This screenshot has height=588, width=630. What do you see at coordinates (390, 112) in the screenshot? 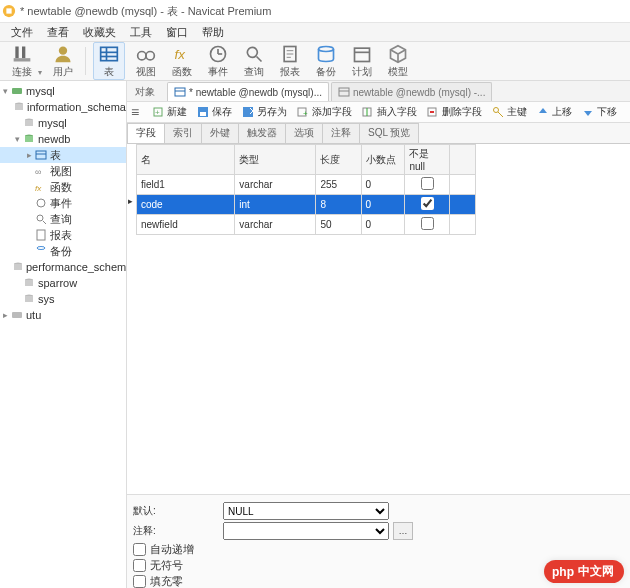
I see `btn-insertfield: 插入字段` at bounding box center [390, 112].